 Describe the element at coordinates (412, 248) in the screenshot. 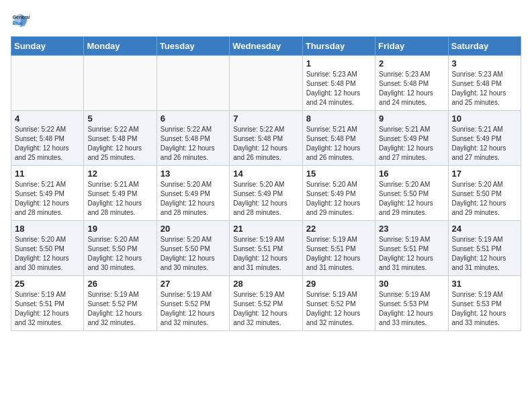

I see `calendar-cell: 23Sunrise: 5:19 AM Sunset: 5:51 PM Dayli…` at that location.